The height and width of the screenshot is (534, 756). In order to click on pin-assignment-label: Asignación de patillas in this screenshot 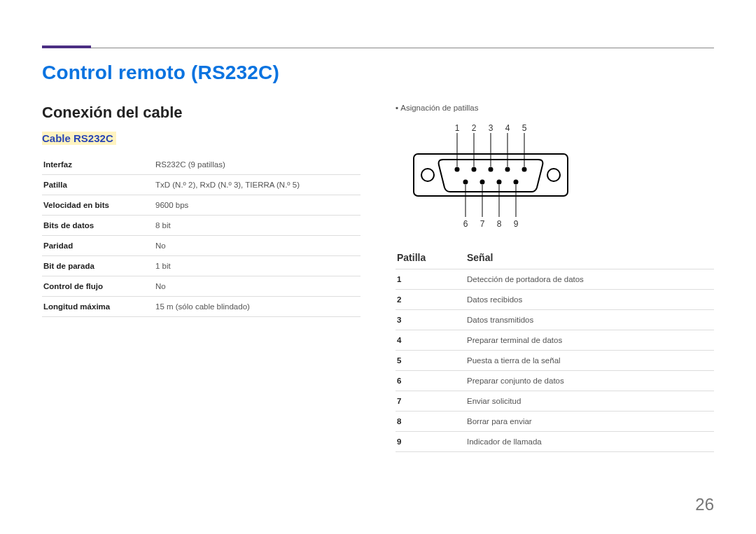, I will do `click(554, 108)`.